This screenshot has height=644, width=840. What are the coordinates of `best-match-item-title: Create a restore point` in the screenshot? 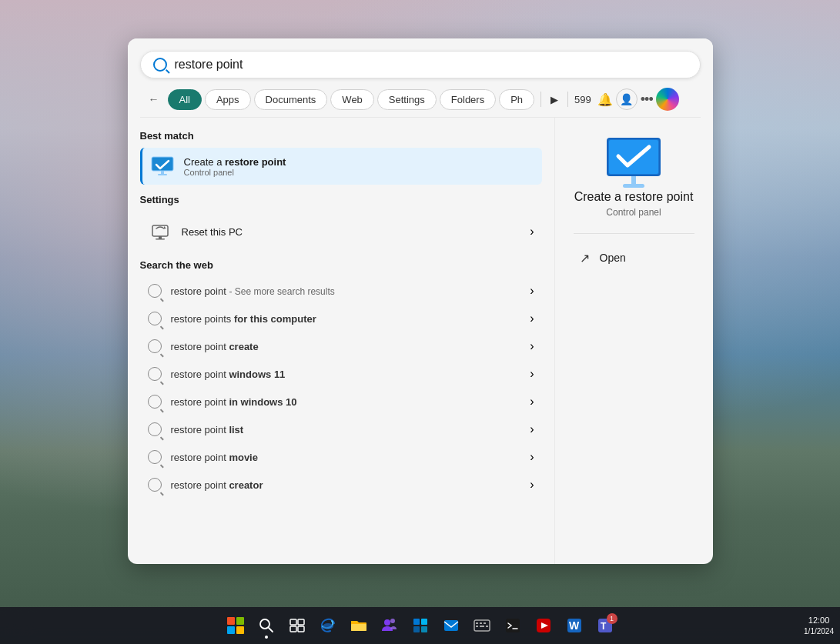 It's located at (359, 162).